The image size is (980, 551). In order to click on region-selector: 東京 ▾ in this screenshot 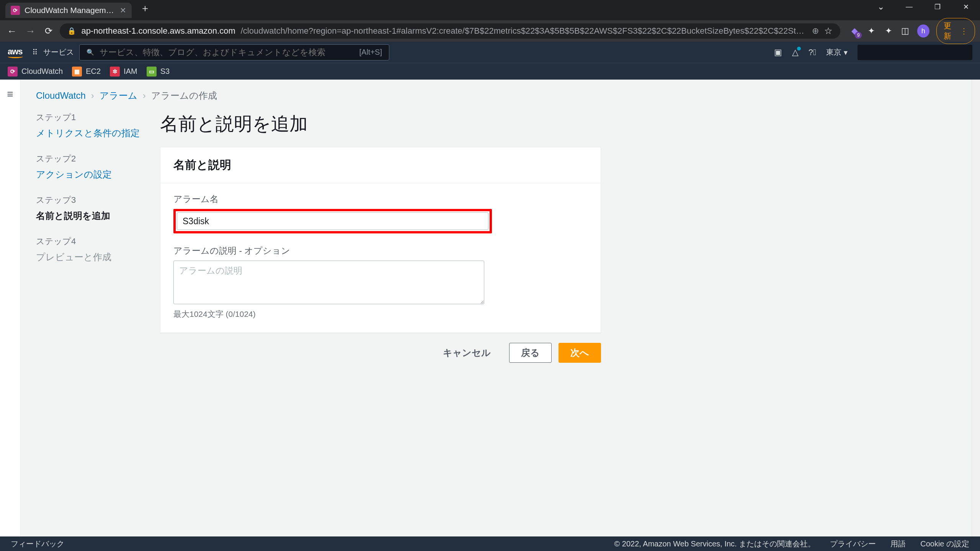, I will do `click(837, 52)`.